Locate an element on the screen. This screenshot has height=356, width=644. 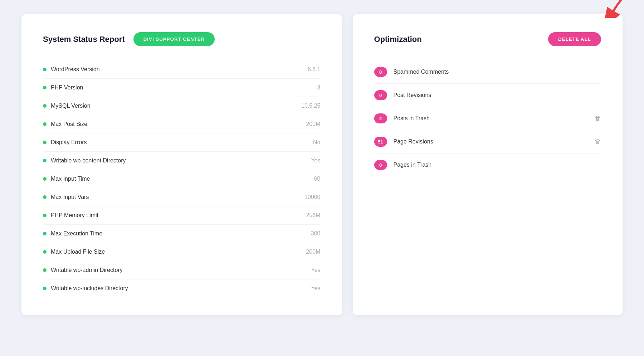
status-label: Max Input Time is located at coordinates (67, 179).